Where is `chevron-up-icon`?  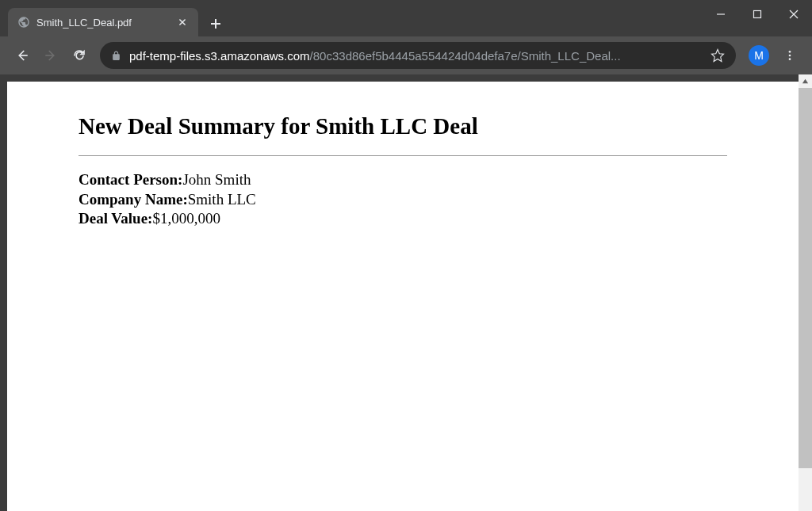
chevron-up-icon is located at coordinates (806, 81).